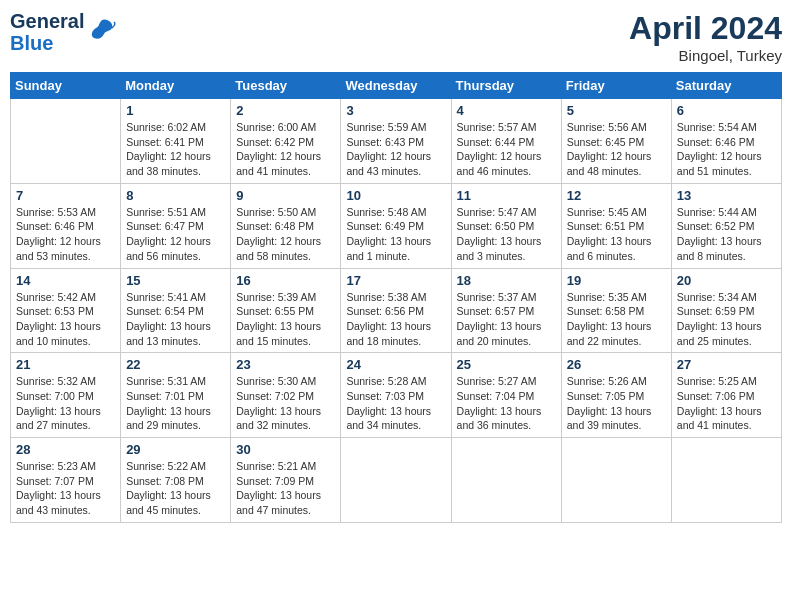 The width and height of the screenshot is (792, 612). I want to click on day-info: Sunrise: 5:56 AM Sunset: 6:45 PM Dayligh…, so click(616, 150).